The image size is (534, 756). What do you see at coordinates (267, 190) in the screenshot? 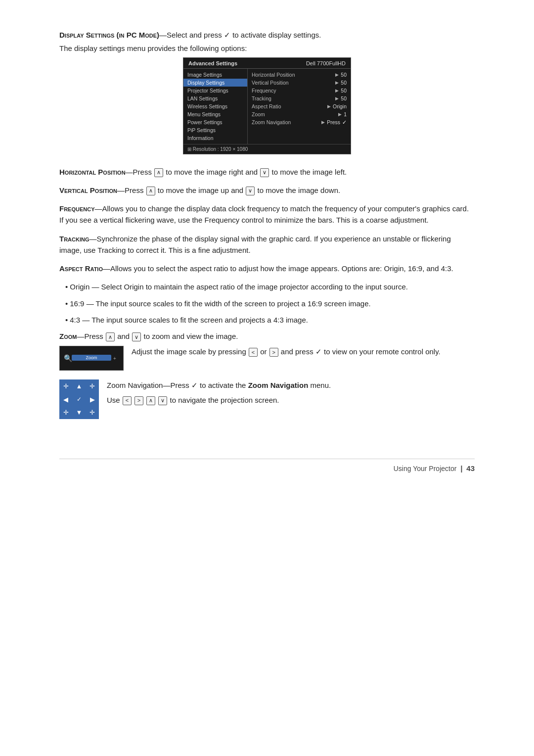
I see `vertical-position-para: Vertical Position—Press ∧ to move the im…` at bounding box center [267, 190].